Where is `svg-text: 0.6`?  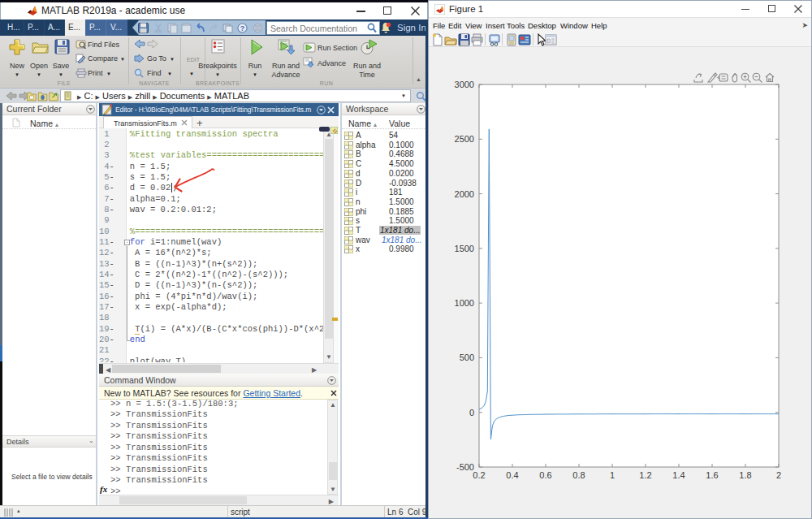 svg-text: 0.6 is located at coordinates (546, 475).